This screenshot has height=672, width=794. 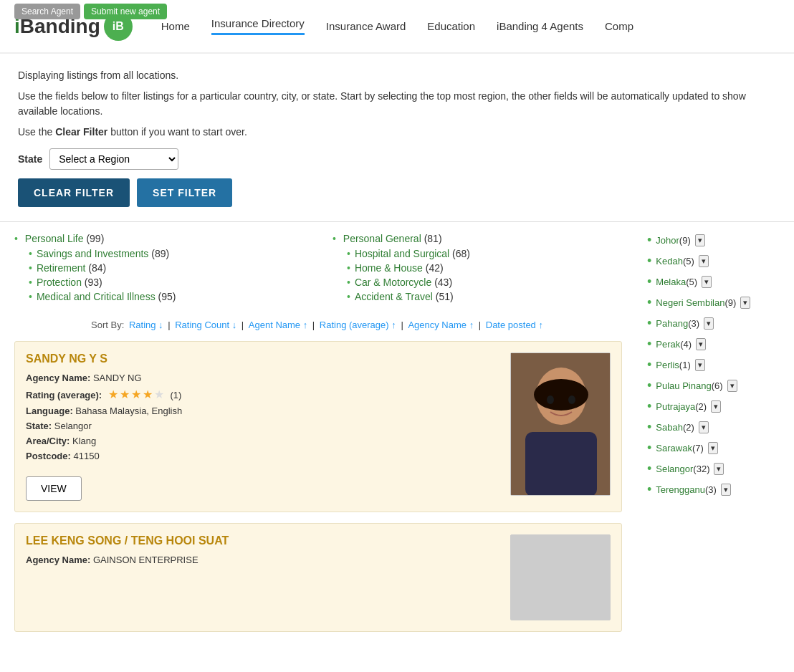 What do you see at coordinates (397, 193) in the screenshot?
I see `filter-buttons: CLEAR FILTER SET FILTER` at bounding box center [397, 193].